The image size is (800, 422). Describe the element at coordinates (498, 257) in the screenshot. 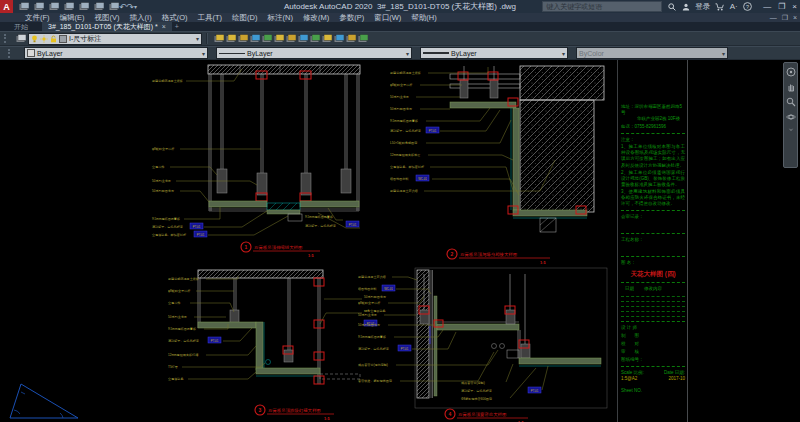

I see `detail-title: 2 石膏板吊顶与墙身相接大样图 1:5` at that location.